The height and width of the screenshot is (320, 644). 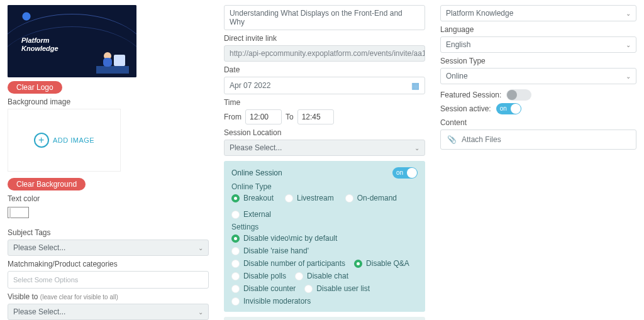 What do you see at coordinates (519, 95) in the screenshot?
I see `featured-session-toggle` at bounding box center [519, 95].